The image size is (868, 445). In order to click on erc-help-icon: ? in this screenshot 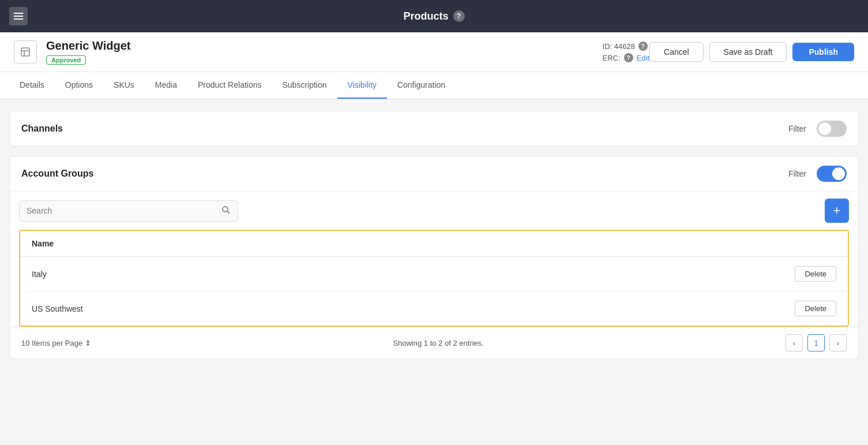, I will do `click(629, 58)`.